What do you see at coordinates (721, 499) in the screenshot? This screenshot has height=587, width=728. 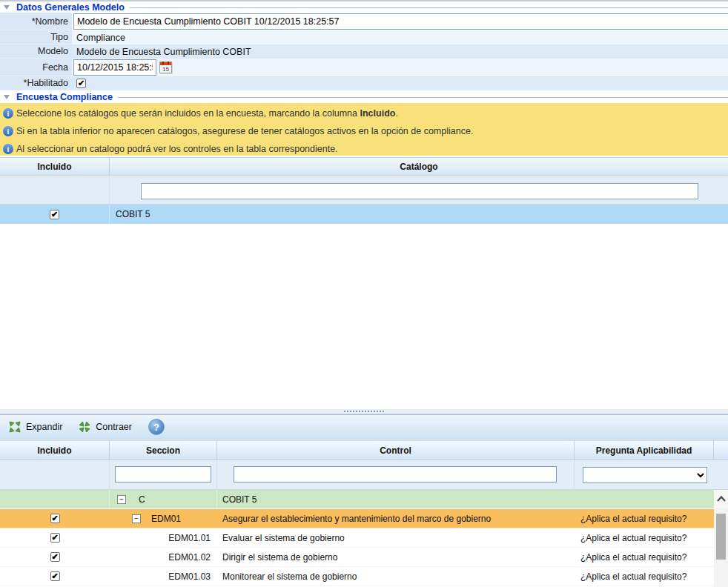 I see `scroll-up-button` at bounding box center [721, 499].